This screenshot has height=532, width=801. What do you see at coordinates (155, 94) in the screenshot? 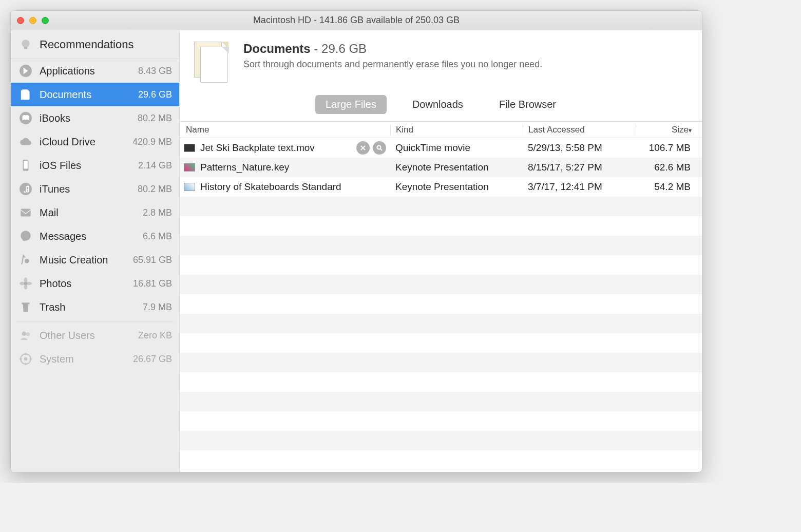
I see `sidebar-item-size: 29.6 GB` at bounding box center [155, 94].